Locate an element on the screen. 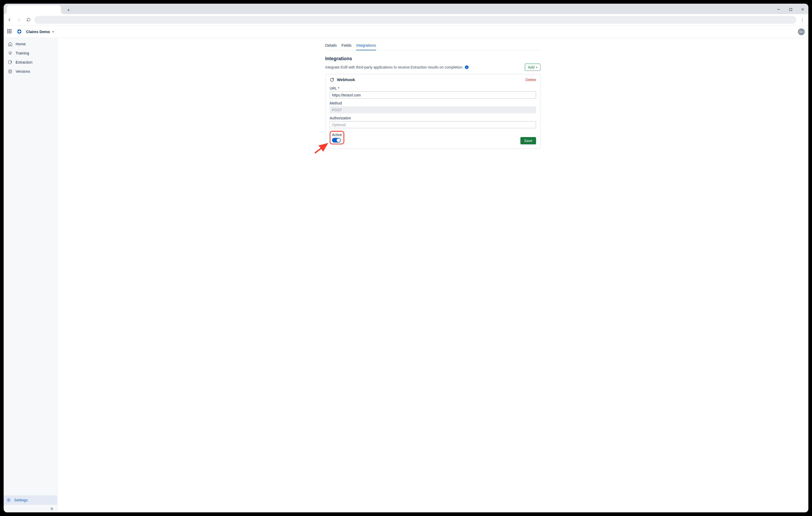 The image size is (812, 516). required-marker: * is located at coordinates (339, 88).